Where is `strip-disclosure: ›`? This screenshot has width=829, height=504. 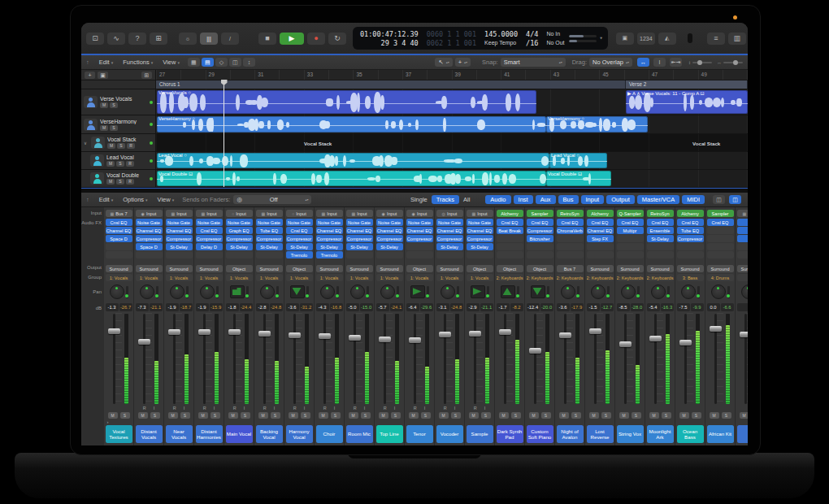
strip-disclosure: › is located at coordinates (119, 423).